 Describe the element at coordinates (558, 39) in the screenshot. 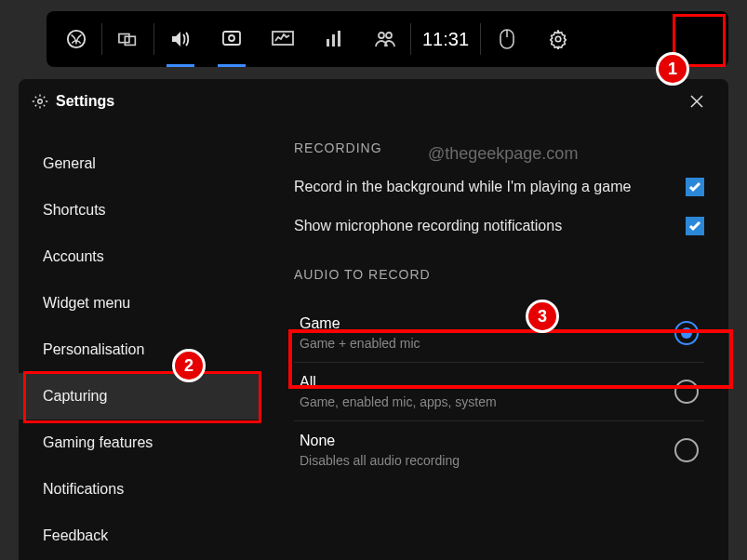

I see `settings-icon` at that location.